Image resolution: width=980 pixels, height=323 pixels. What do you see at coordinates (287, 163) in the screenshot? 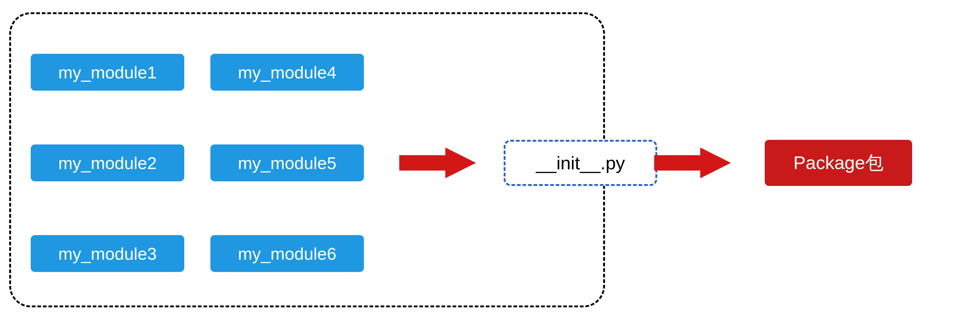
I see `module-box-5: my_module5` at bounding box center [287, 163].